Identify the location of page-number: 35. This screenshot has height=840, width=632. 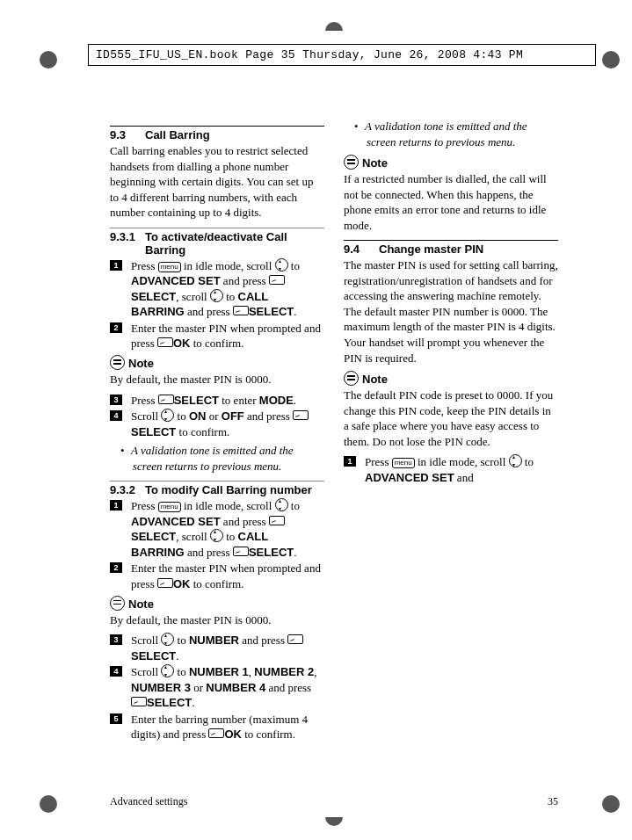
(553, 801).